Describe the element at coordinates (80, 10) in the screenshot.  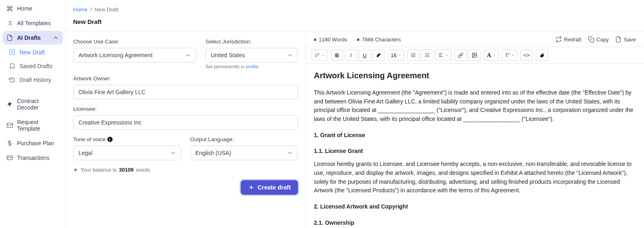
I see `breadcrumb-home: Home` at that location.